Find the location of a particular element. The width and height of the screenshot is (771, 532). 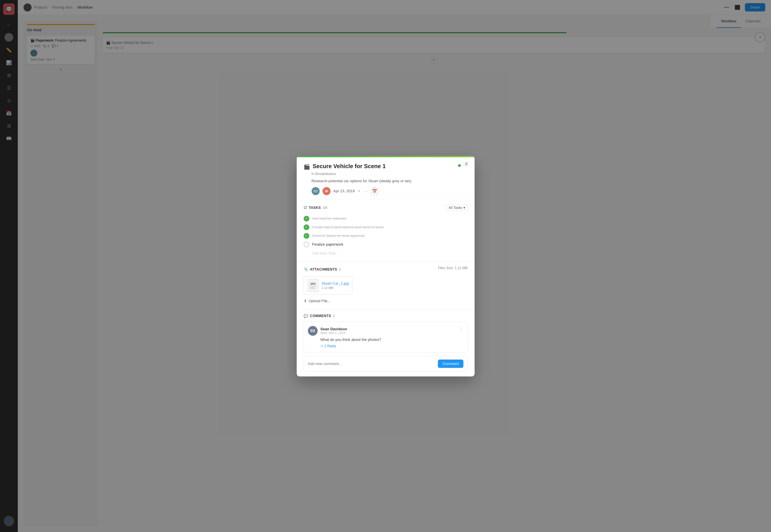

date-clear-button: ✕ is located at coordinates (359, 191).